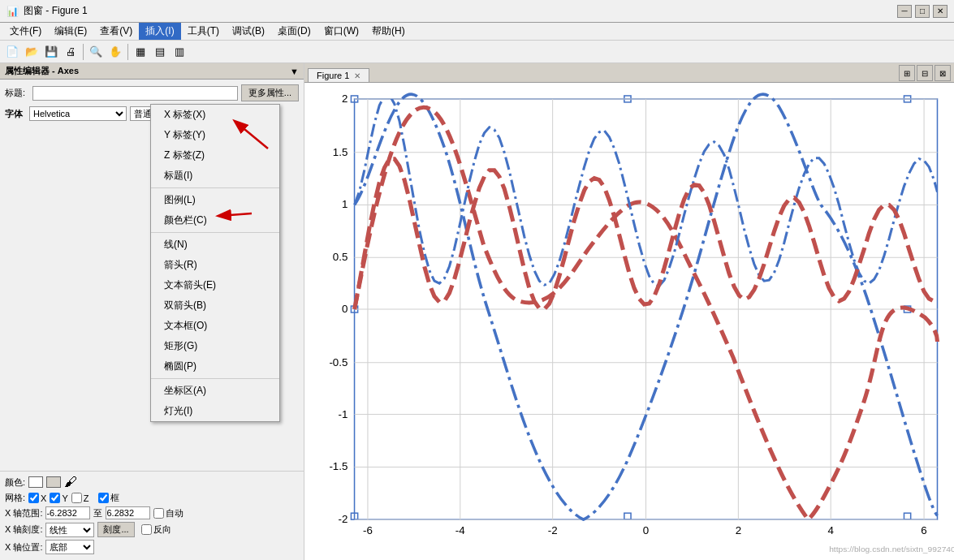 This screenshot has height=560, width=954. What do you see at coordinates (294, 31) in the screenshot?
I see `menu-desktop: 桌面(D)` at bounding box center [294, 31].